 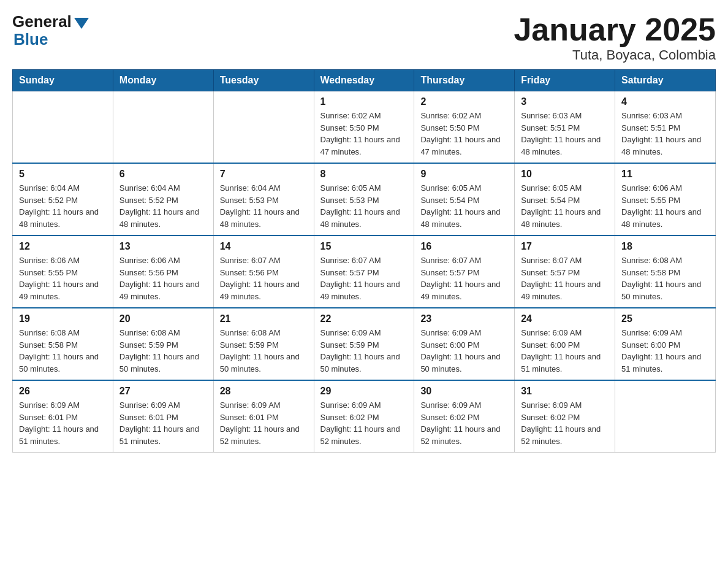 What do you see at coordinates (364, 38) in the screenshot?
I see `page-header: General Blue January 2025 Tuta, Boyaca, …` at bounding box center [364, 38].